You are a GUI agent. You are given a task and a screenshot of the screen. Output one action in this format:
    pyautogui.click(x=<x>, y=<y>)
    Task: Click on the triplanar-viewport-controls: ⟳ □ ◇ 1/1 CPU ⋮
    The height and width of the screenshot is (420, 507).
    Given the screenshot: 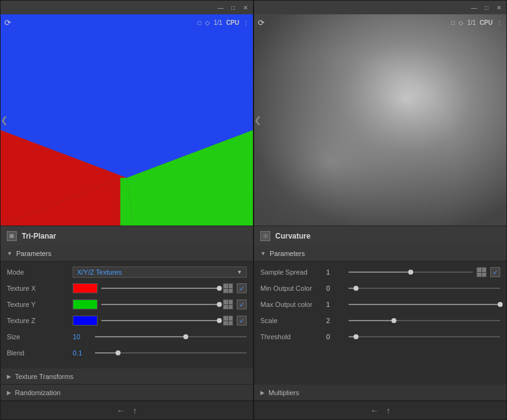 What is the action you would take?
    pyautogui.click(x=127, y=22)
    